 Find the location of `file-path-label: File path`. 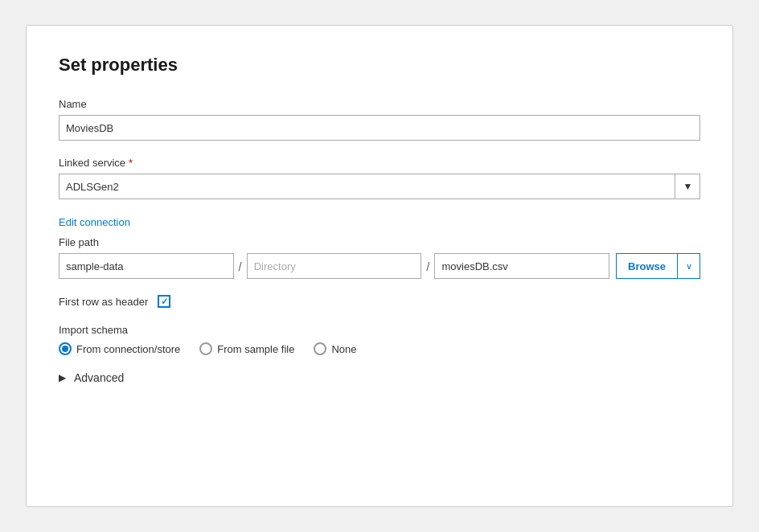

file-path-label: File path is located at coordinates (380, 243).